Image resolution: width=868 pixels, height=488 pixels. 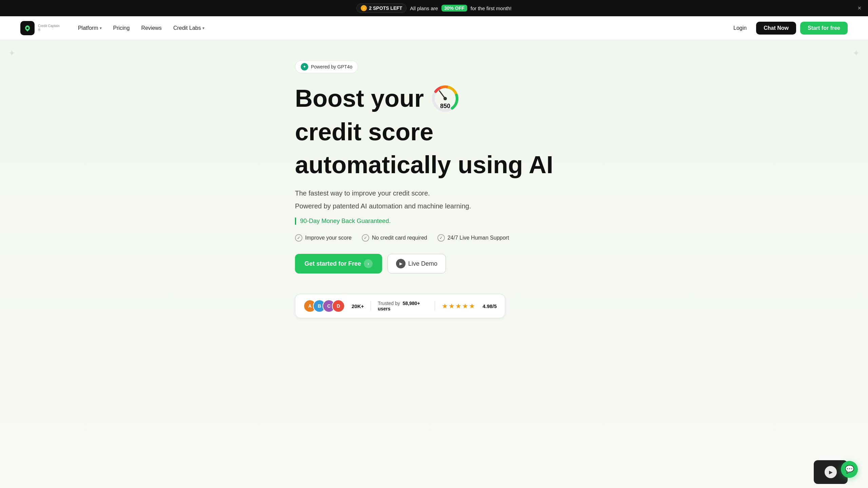 What do you see at coordinates (27, 28) in the screenshot?
I see `logo-icon` at bounding box center [27, 28].